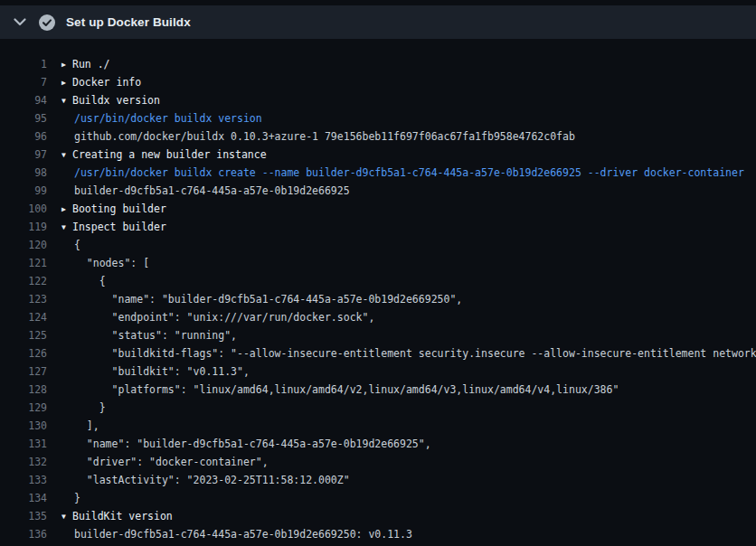 Image resolution: width=756 pixels, height=546 pixels. Describe the element at coordinates (378, 372) in the screenshot. I see `log-line: 127 "buildkit": "v0.11.3",` at that location.